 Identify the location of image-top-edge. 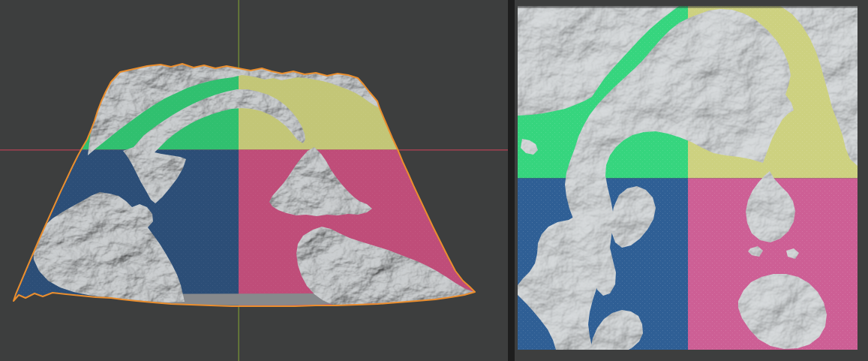
(687, 8).